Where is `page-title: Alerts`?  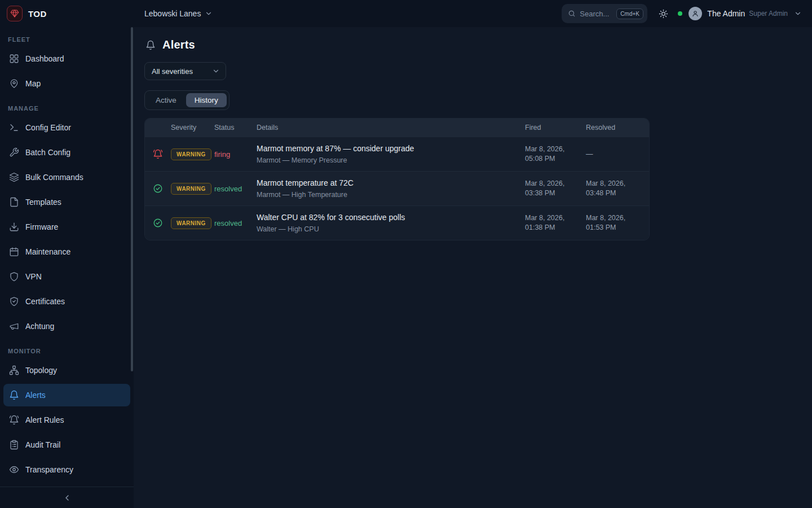 page-title: Alerts is located at coordinates (179, 45).